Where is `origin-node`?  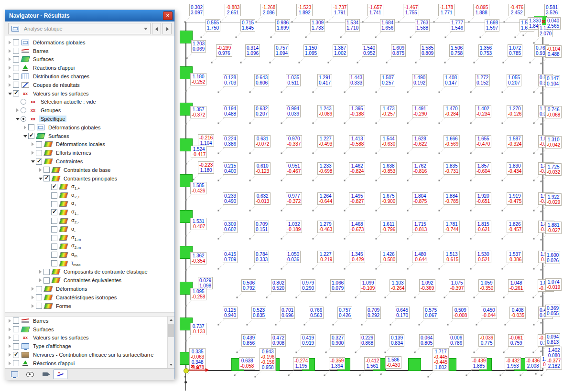
origin-node is located at coordinates (186, 371).